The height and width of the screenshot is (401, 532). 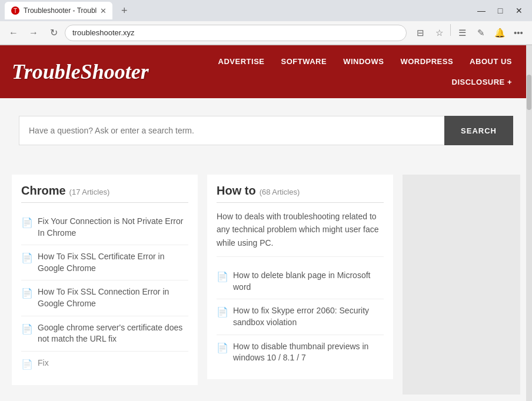 What do you see at coordinates (104, 11) in the screenshot?
I see `tab-close-icon: ✕` at bounding box center [104, 11].